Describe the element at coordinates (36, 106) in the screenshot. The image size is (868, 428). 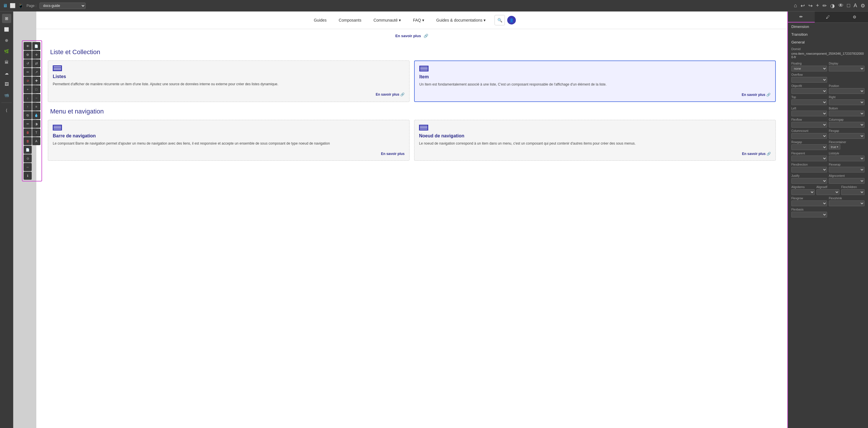
I see `tool-list: ≡` at that location.